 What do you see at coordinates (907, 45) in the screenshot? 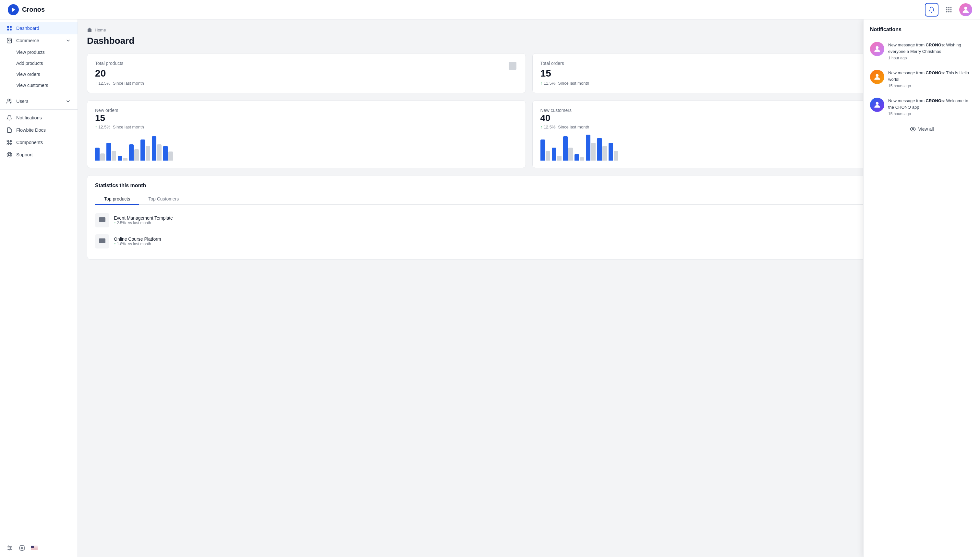
I see `notif-prefix-1: New message from` at bounding box center [907, 45].